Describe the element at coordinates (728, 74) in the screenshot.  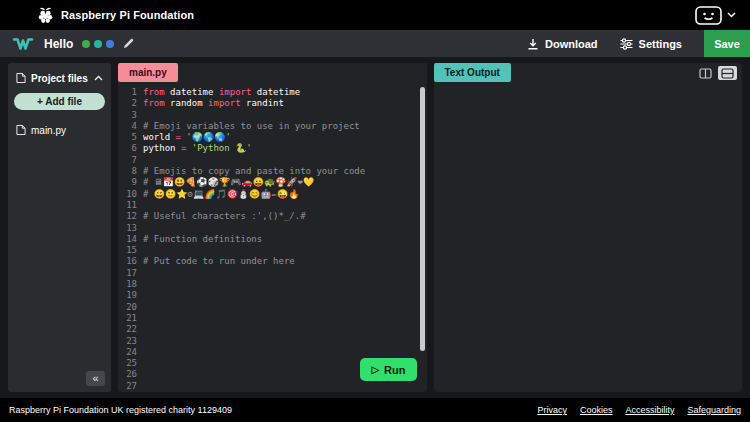
I see `split-rows-icon` at that location.